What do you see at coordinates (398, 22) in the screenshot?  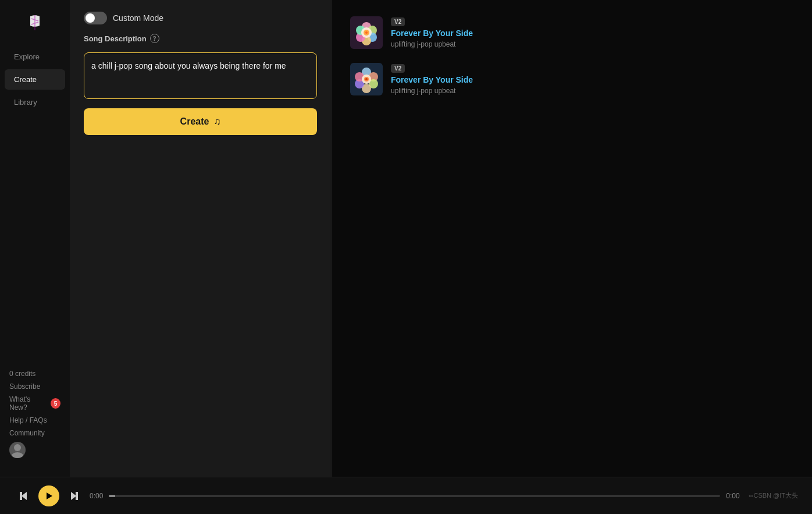 I see `song-version-badge-1: V2` at bounding box center [398, 22].